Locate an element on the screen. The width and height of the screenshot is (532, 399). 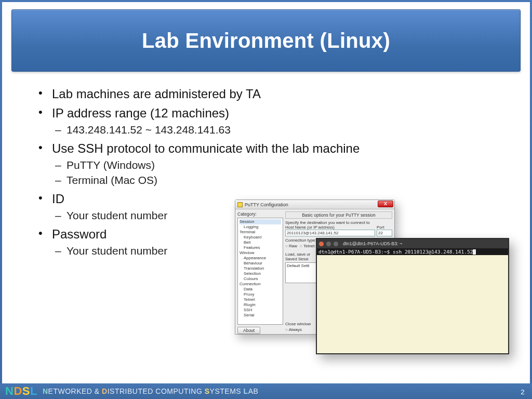
subbullet-3-1: PuTTY (Windows) is located at coordinates (276, 165).